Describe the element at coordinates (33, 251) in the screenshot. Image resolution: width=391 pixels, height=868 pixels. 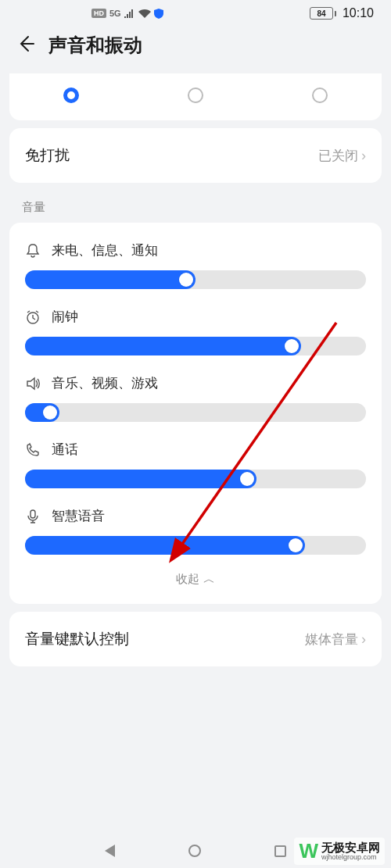
I see `bell-icon` at that location.